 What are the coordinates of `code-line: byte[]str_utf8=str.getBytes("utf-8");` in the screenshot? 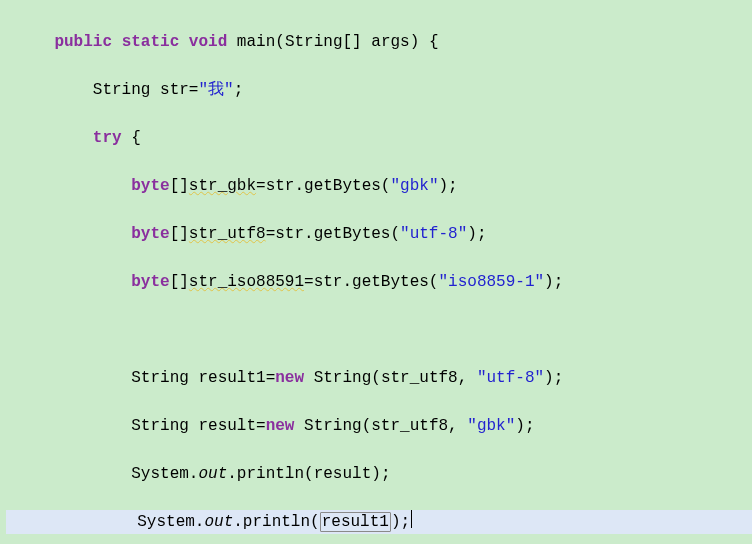 It's located at (379, 234).